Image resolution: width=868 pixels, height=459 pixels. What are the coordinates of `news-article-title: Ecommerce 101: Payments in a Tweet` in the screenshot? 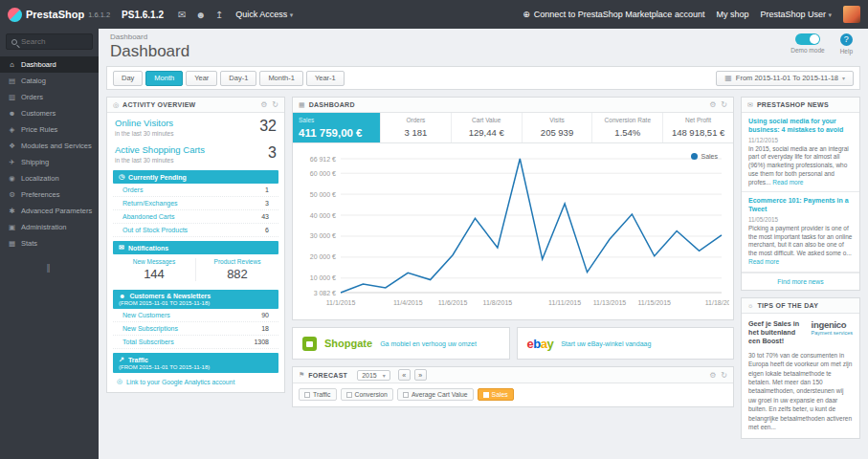 It's located at (800, 206).